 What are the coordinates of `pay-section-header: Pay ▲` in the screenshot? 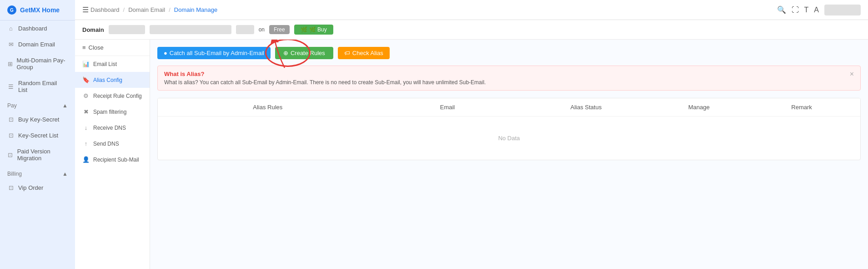 It's located at (37, 106).